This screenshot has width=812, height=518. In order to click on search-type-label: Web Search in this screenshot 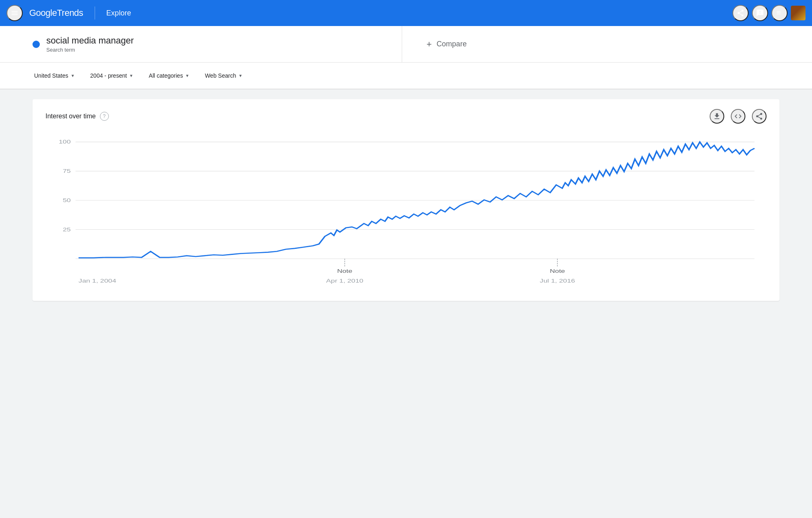, I will do `click(220, 76)`.